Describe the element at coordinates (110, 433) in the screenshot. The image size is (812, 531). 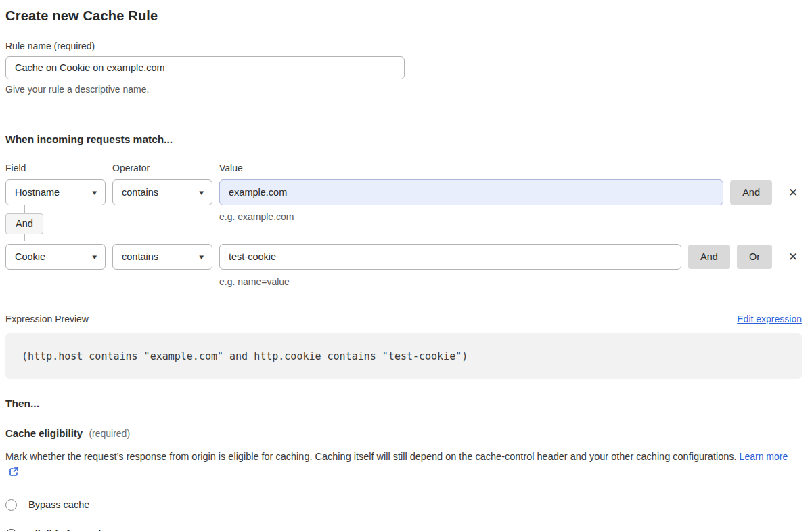
I see `required-badge: (required)` at that location.